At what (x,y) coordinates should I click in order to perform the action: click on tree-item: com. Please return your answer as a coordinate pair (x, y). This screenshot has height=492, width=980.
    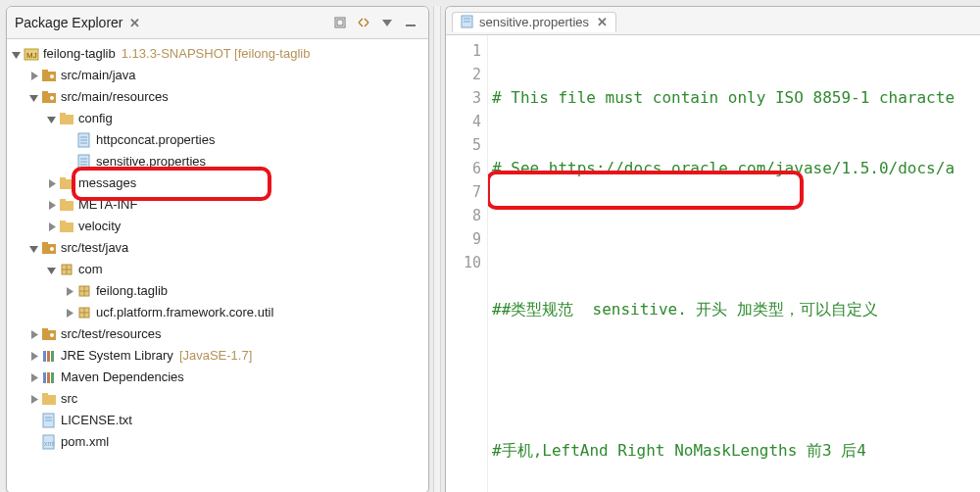
    Looking at the image, I should click on (219, 270).